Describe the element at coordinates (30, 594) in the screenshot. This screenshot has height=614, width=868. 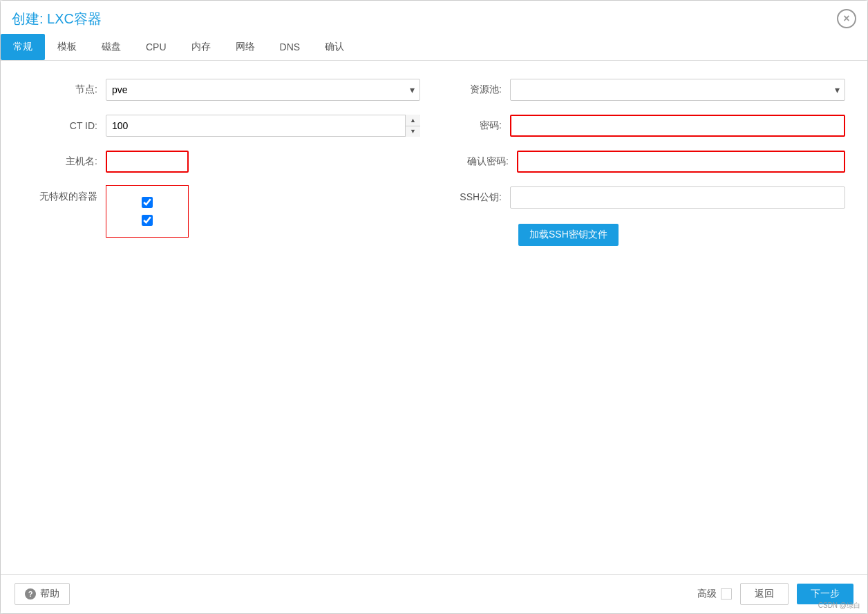
I see `help-icon: ?` at that location.